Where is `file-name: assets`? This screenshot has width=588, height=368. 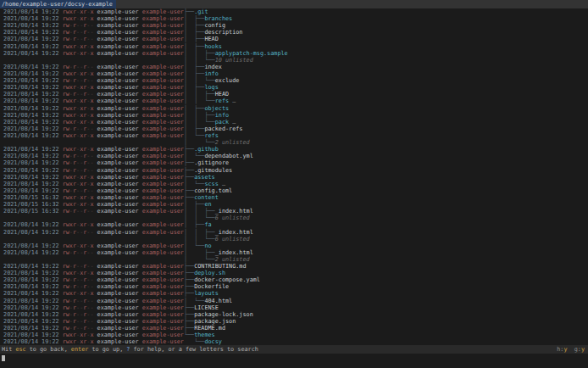 file-name: assets is located at coordinates (205, 177).